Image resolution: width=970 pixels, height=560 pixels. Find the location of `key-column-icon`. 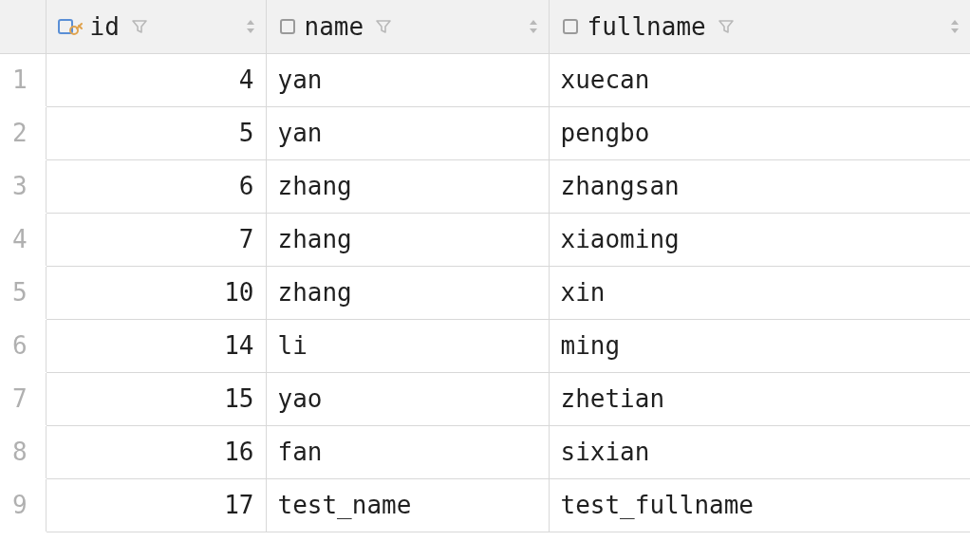

key-column-icon is located at coordinates (70, 27).